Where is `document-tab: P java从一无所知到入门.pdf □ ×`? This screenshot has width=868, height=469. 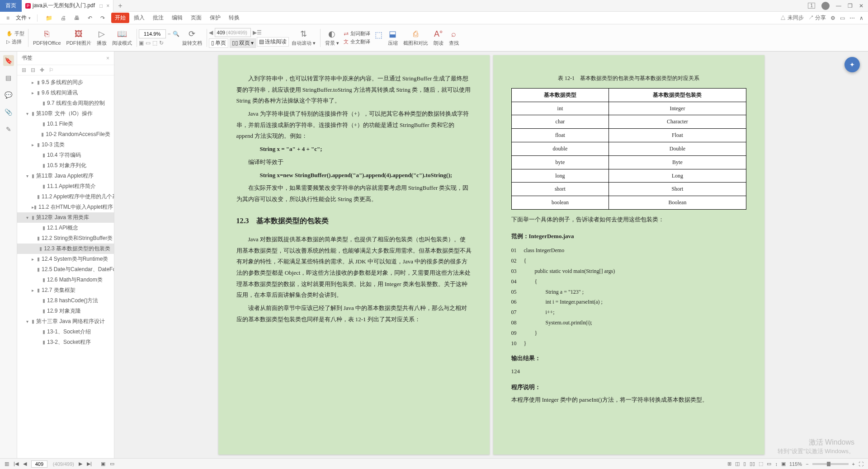 document-tab: P java从一无所知到入门.pdf □ × is located at coordinates (68, 6).